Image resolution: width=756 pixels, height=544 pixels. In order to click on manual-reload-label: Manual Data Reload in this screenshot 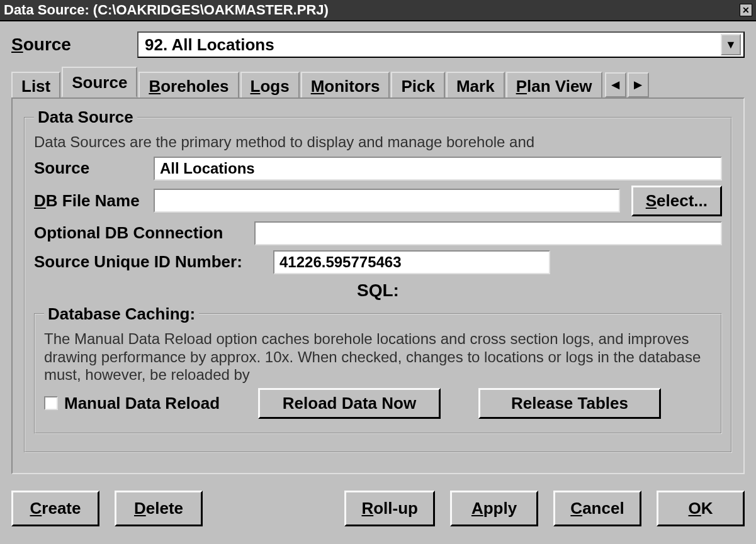, I will do `click(142, 404)`.